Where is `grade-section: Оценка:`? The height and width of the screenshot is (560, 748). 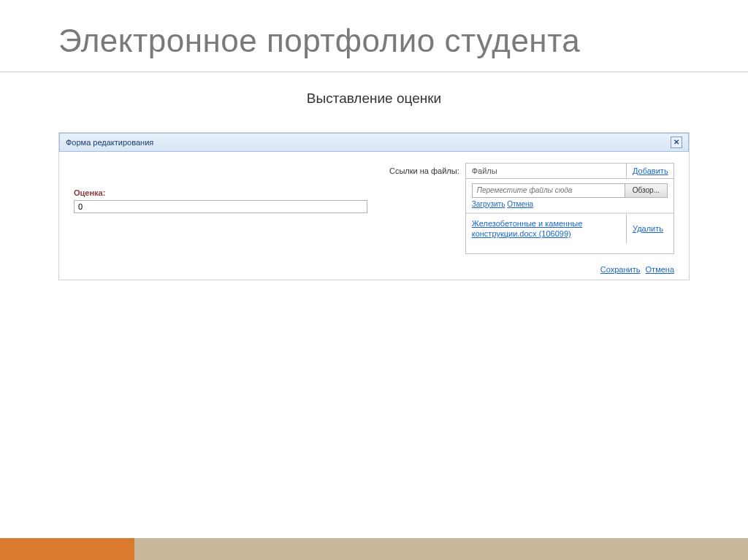
grade-section: Оценка: is located at coordinates (221, 209).